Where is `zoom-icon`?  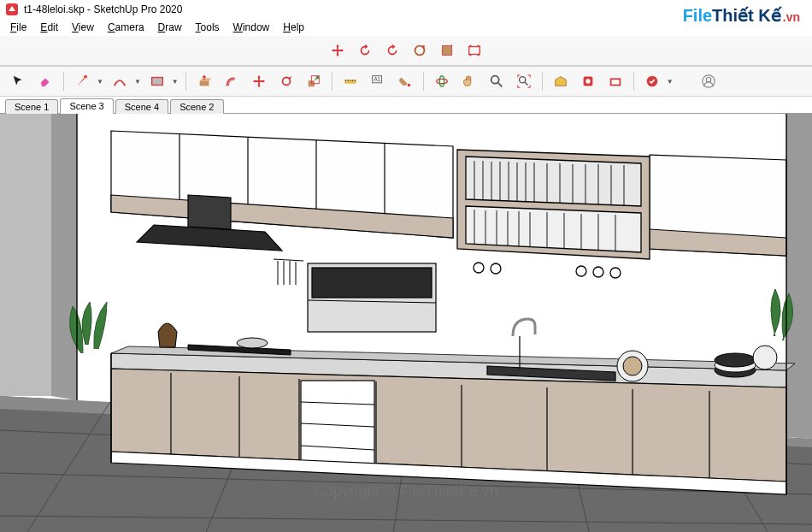 zoom-icon is located at coordinates (497, 81).